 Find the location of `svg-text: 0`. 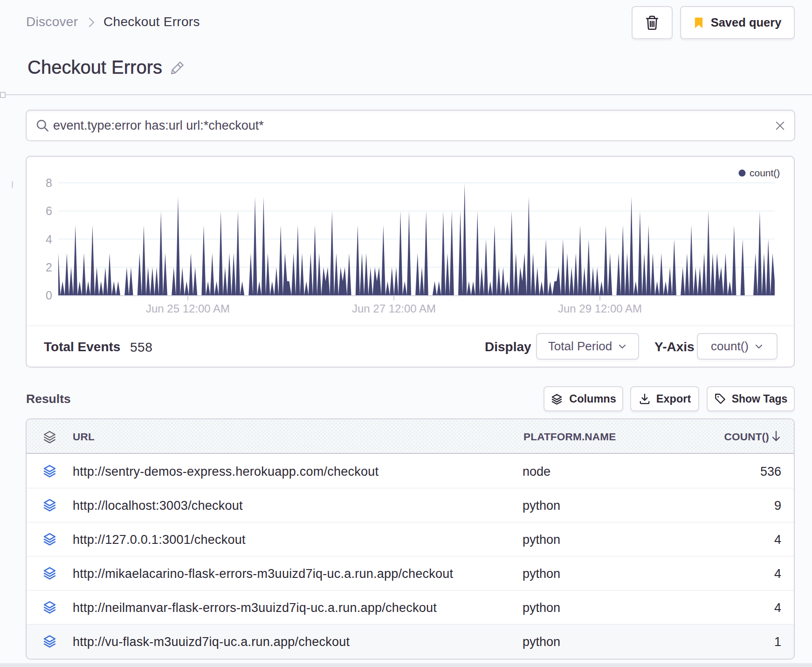

svg-text: 0 is located at coordinates (49, 295).